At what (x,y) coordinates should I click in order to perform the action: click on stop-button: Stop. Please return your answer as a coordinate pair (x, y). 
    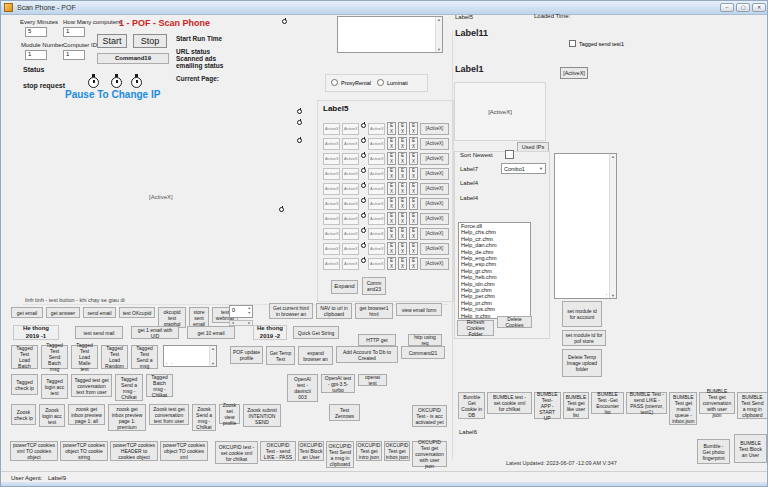
    Looking at the image, I should click on (150, 41).